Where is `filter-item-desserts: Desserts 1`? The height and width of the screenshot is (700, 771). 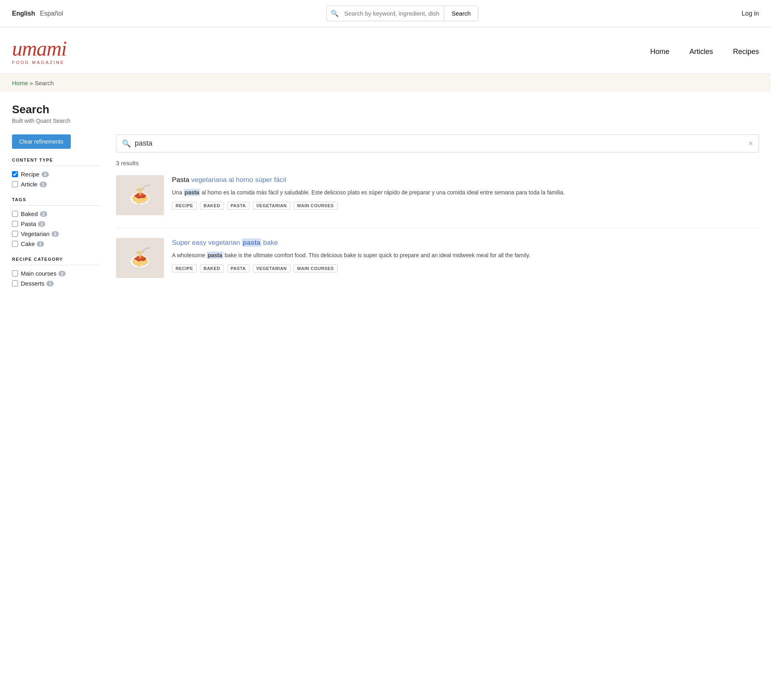 filter-item-desserts: Desserts 1 is located at coordinates (56, 283).